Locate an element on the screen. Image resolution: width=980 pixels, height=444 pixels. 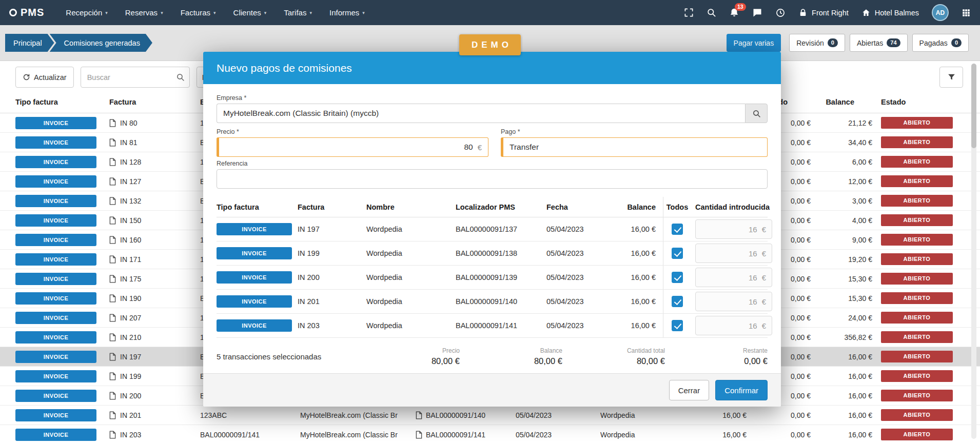
table-row: INVOICE IN 203 BAL00000091/141 MyHotelBr… is located at coordinates (490, 435).